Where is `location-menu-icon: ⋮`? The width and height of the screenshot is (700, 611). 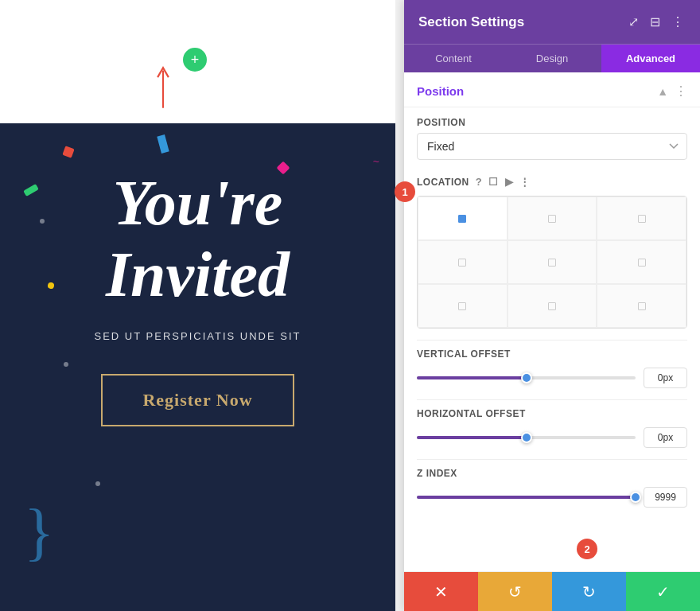 location-menu-icon: ⋮ is located at coordinates (525, 181).